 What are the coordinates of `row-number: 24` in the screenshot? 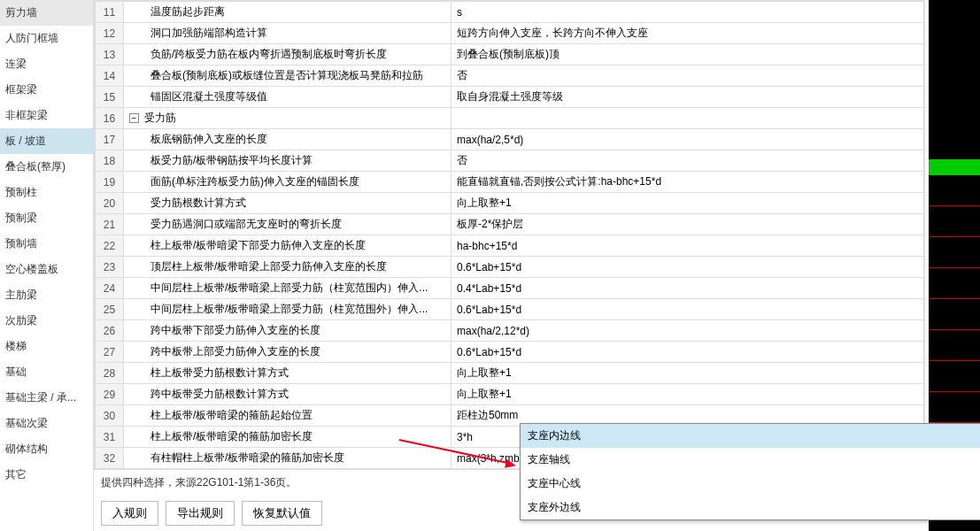 It's located at (110, 289).